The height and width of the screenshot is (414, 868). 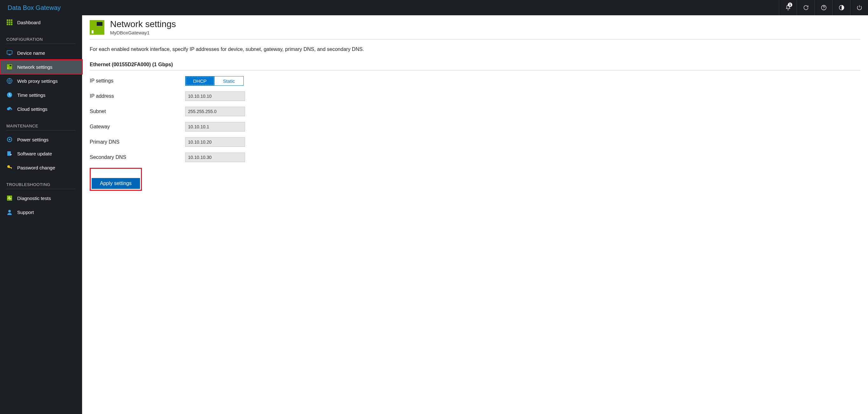 What do you see at coordinates (37, 81) in the screenshot?
I see `sidebar-item-label: Web proxy settings` at bounding box center [37, 81].